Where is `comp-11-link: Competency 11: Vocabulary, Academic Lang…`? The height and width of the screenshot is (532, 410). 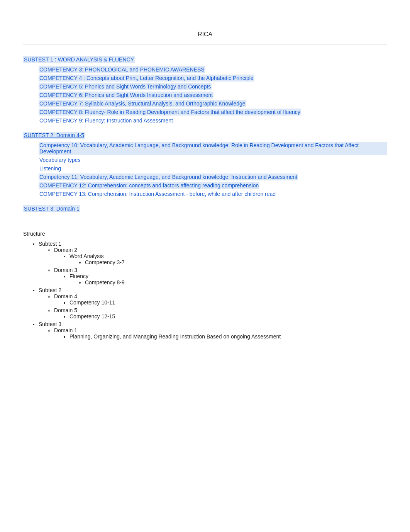
comp-11-link: Competency 11: Vocabulary, Academic Lang… is located at coordinates (168, 177).